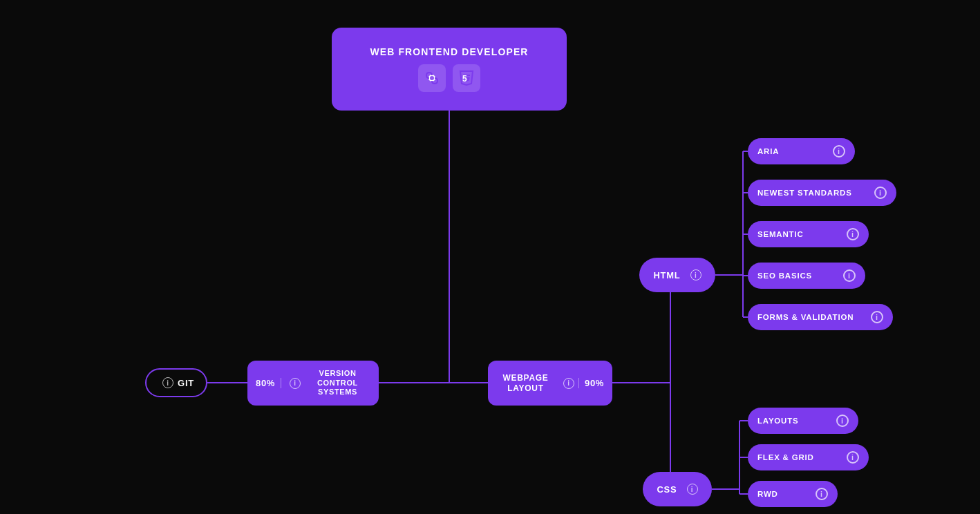 The height and width of the screenshot is (514, 980). Describe the element at coordinates (842, 421) in the screenshot. I see `layouts-info-icon: i` at that location.